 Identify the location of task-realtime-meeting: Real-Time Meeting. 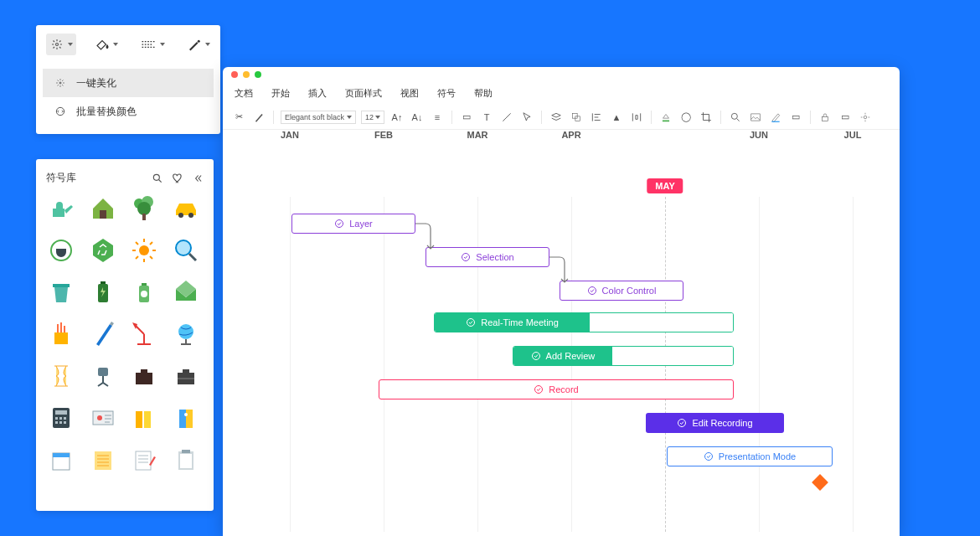
(584, 322).